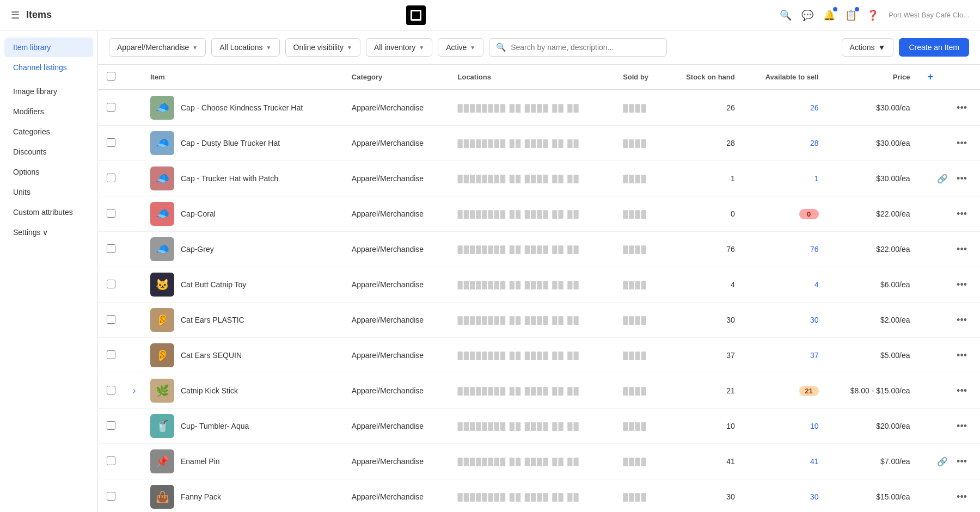 The width and height of the screenshot is (980, 512). What do you see at coordinates (814, 426) in the screenshot?
I see `availability-link: 10` at bounding box center [814, 426].